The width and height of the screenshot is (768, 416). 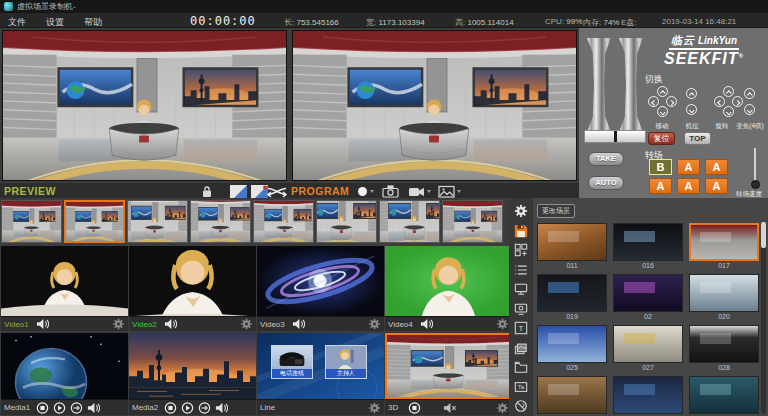 I want to click on source-line: 电话连线 主持人 Line, so click(x=320, y=374).